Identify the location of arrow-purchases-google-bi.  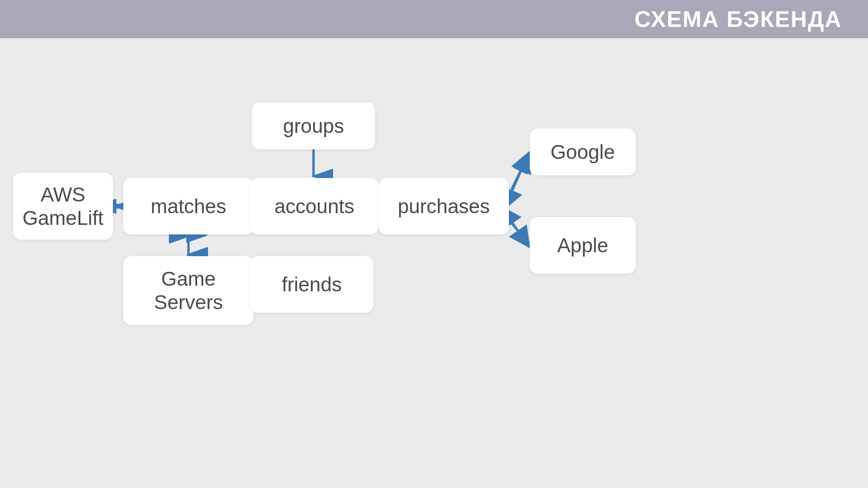
(520, 173).